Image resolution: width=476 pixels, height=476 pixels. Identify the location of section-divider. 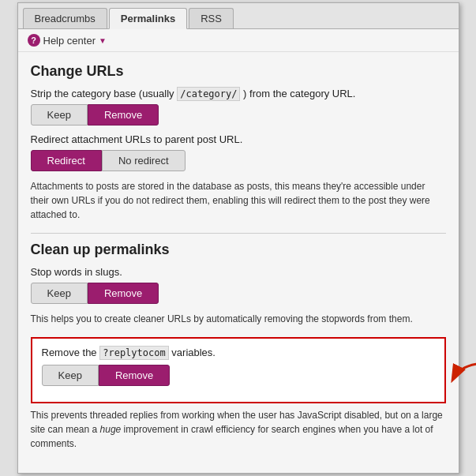
(238, 234).